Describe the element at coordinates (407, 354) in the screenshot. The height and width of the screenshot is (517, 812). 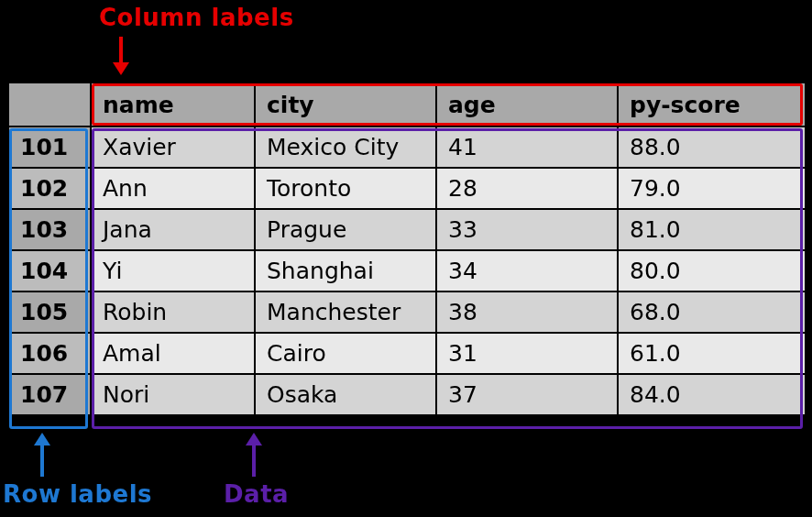
I see `table-row: 106 Amal Cairo 31 61.0` at that location.